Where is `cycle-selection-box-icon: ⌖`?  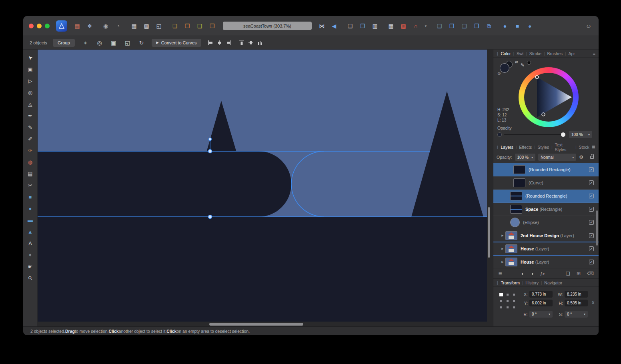 cycle-selection-box-icon: ⌖ is located at coordinates (86, 43).